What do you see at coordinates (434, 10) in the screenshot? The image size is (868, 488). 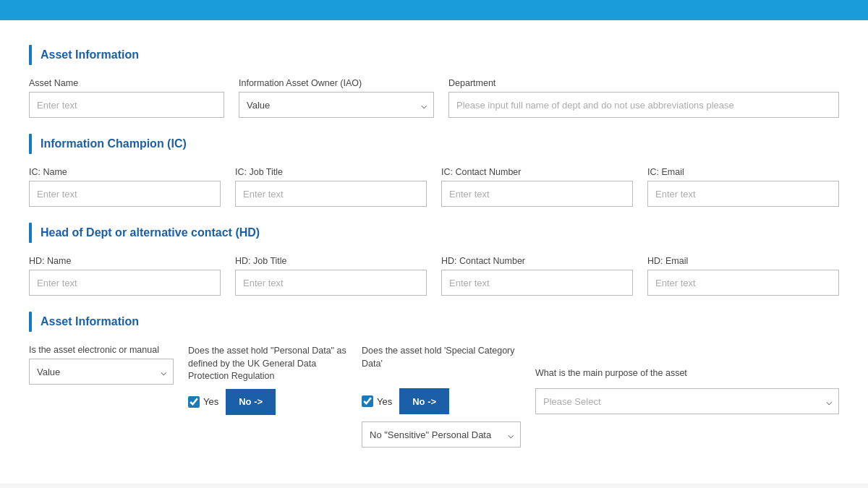 I see `top-bar` at bounding box center [434, 10].